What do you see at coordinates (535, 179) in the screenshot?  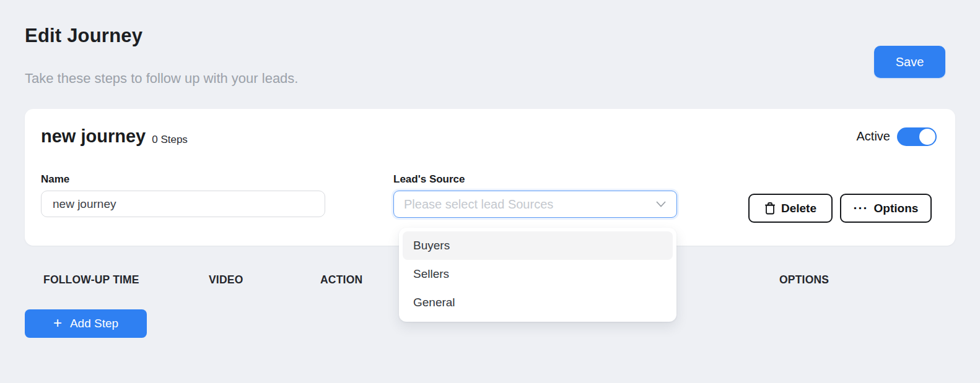 I see `lead-source-field-label: Lead's Source` at bounding box center [535, 179].